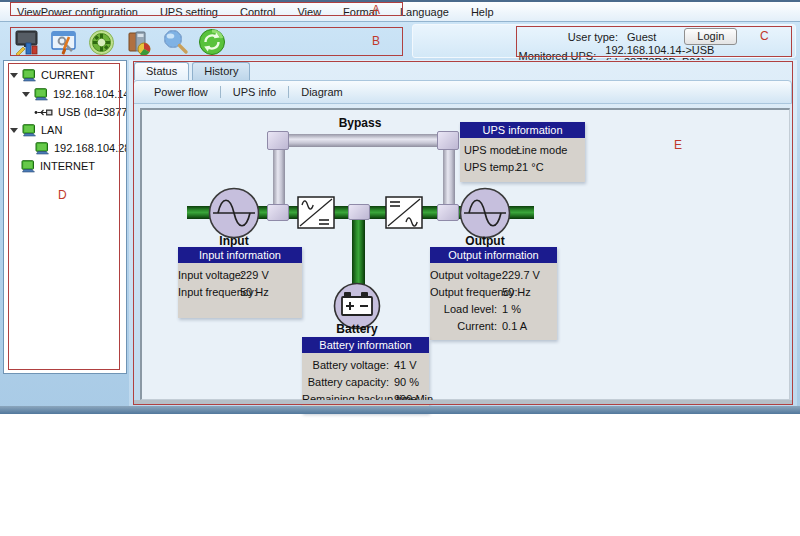 This screenshot has height=536, width=800. Describe the element at coordinates (362, 140) in the screenshot. I see `bypass-pipe-top` at that location.